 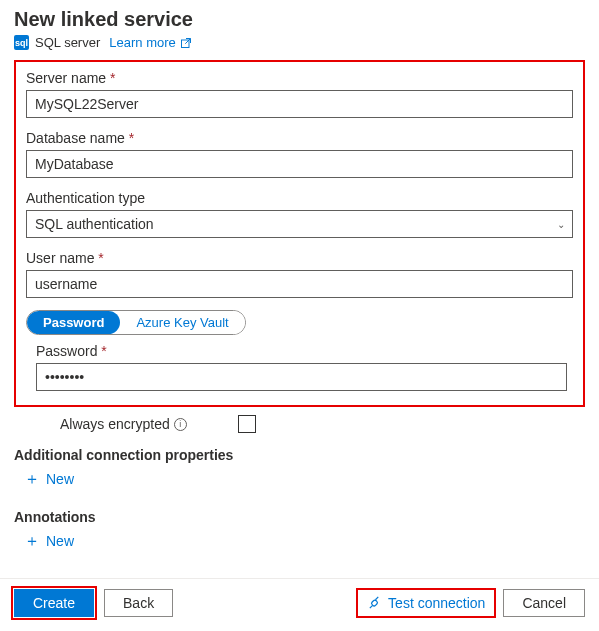 What do you see at coordinates (300, 258) in the screenshot?
I see `user-name-label: User name *` at bounding box center [300, 258].